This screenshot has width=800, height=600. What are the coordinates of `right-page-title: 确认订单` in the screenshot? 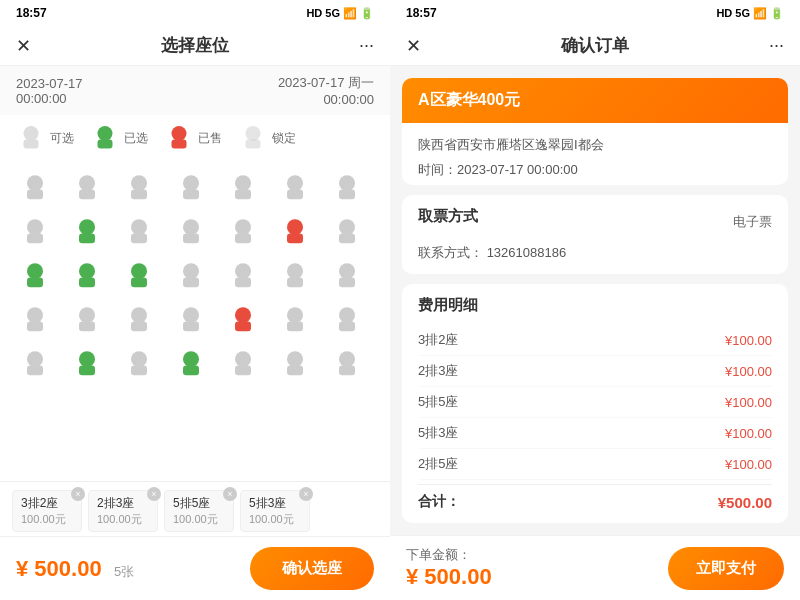 It's located at (595, 46).